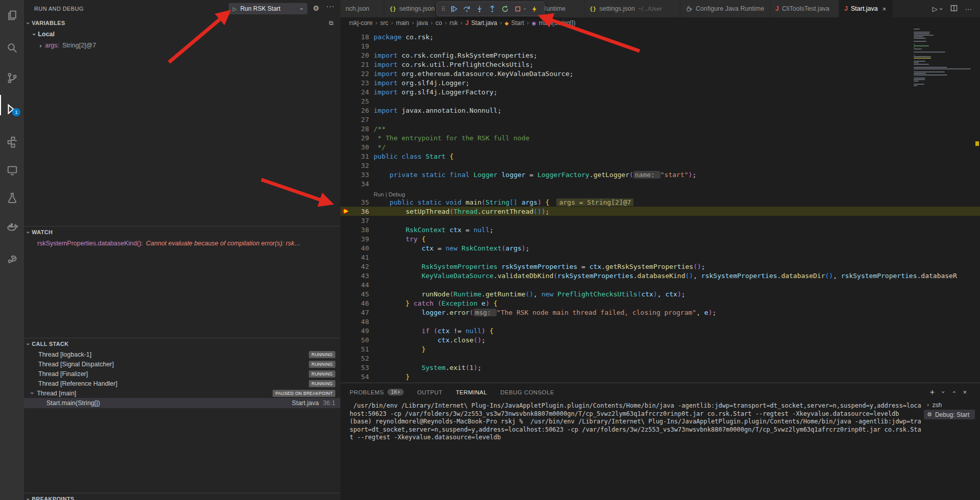  What do you see at coordinates (268, 9) in the screenshot?
I see `launch-config-dropdown: ▷ Run RSK Start ›` at bounding box center [268, 9].